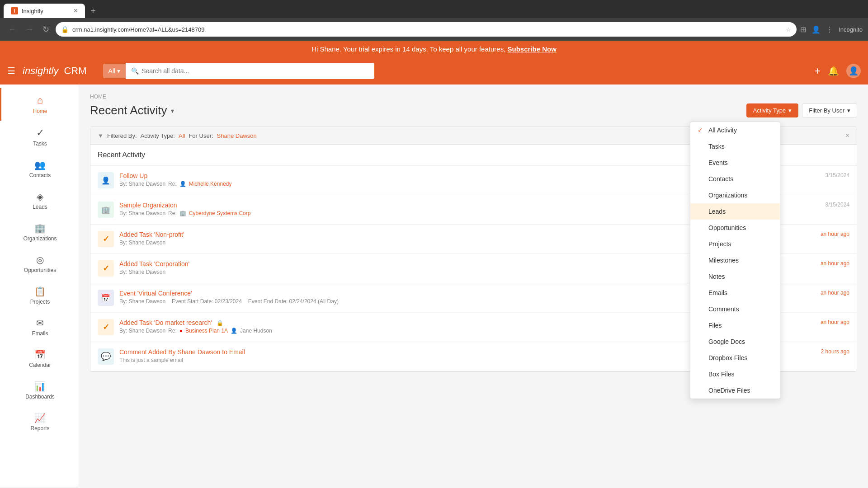 The image size is (868, 488). What do you see at coordinates (183, 184) in the screenshot?
I see `person-icon: 👤` at bounding box center [183, 184].